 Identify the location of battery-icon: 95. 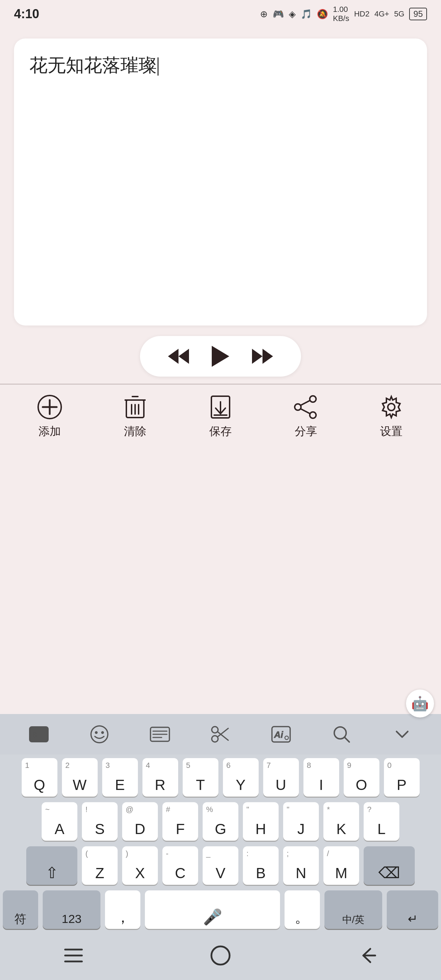
(418, 14).